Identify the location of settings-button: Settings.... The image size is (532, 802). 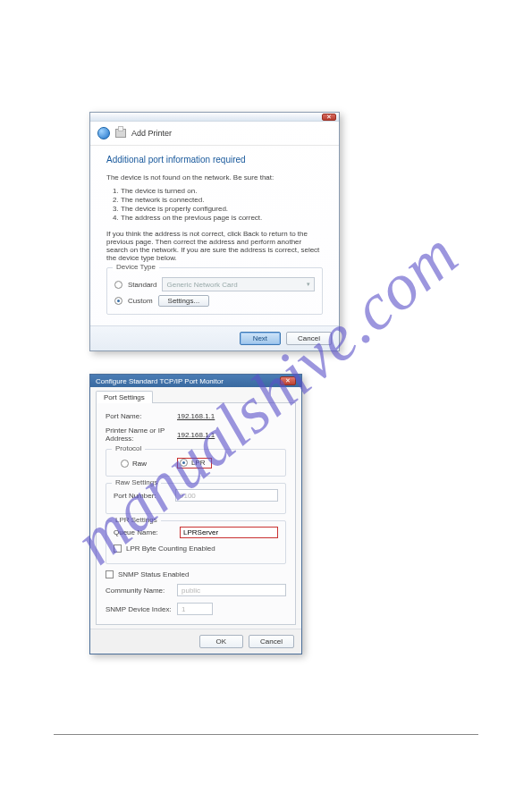
(184, 300).